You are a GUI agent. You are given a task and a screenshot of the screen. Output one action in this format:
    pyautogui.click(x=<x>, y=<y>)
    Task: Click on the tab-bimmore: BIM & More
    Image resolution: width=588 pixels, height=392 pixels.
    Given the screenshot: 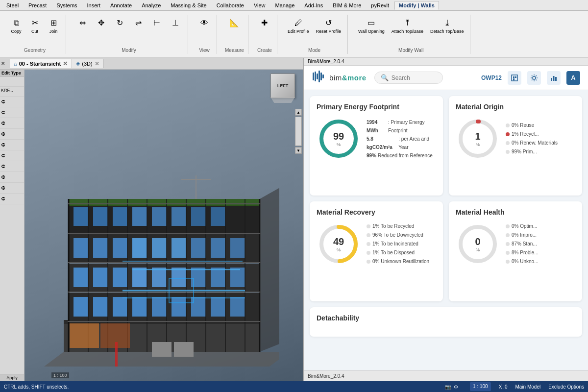 What is the action you would take?
    pyautogui.click(x=347, y=5)
    